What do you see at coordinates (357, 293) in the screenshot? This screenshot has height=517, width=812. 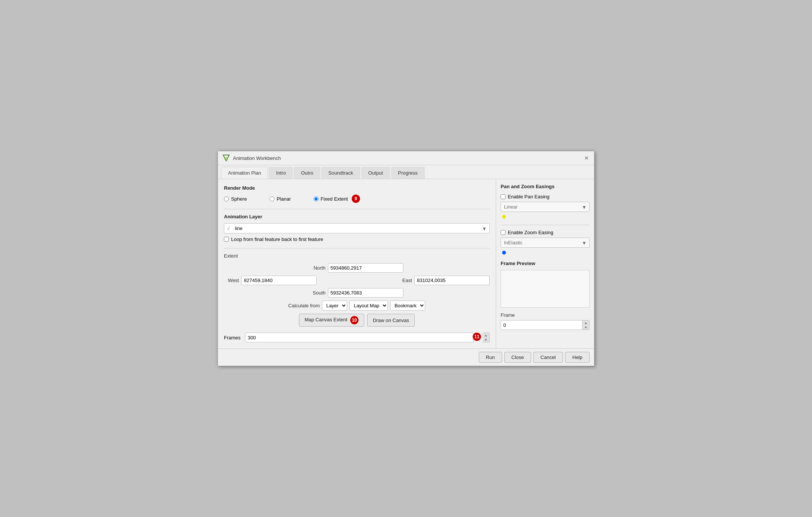 I see `south-row: South` at bounding box center [357, 293].